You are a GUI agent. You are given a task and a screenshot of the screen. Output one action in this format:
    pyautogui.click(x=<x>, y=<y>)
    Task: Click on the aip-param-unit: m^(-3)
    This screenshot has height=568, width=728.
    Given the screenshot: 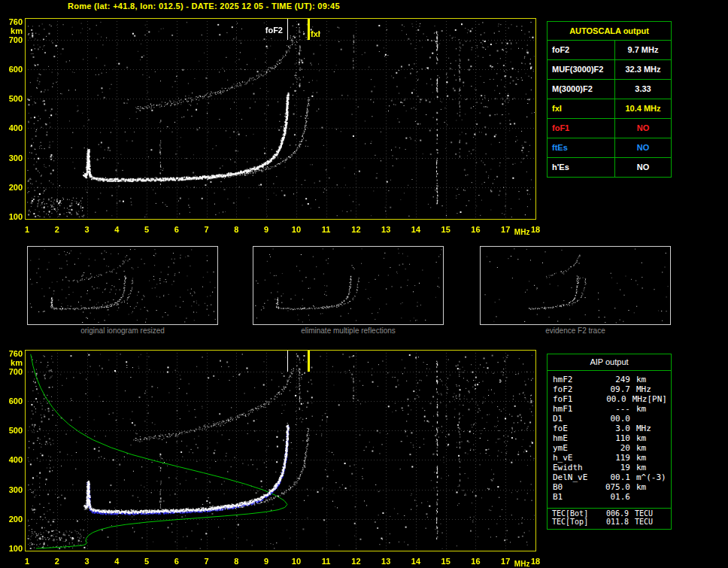 What is the action you would take?
    pyautogui.click(x=648, y=477)
    